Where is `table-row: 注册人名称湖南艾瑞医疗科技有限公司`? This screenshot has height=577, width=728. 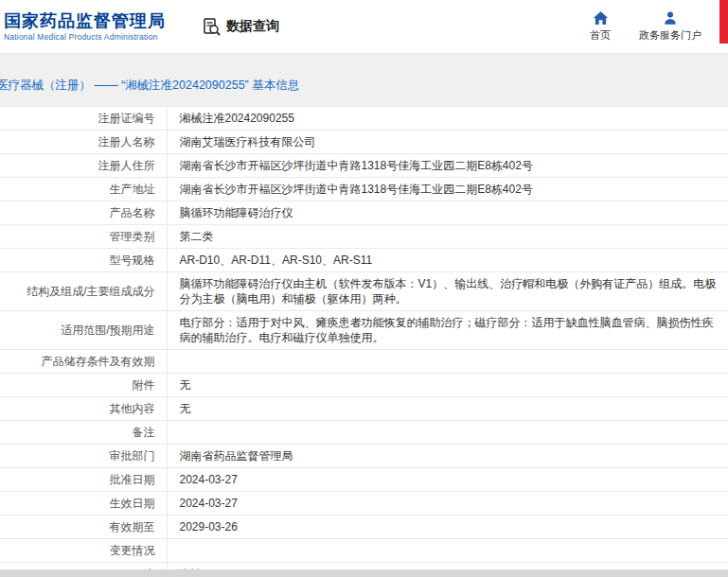
table-row: 注册人名称湖南艾瑞医疗科技有限公司 is located at coordinates (364, 142).